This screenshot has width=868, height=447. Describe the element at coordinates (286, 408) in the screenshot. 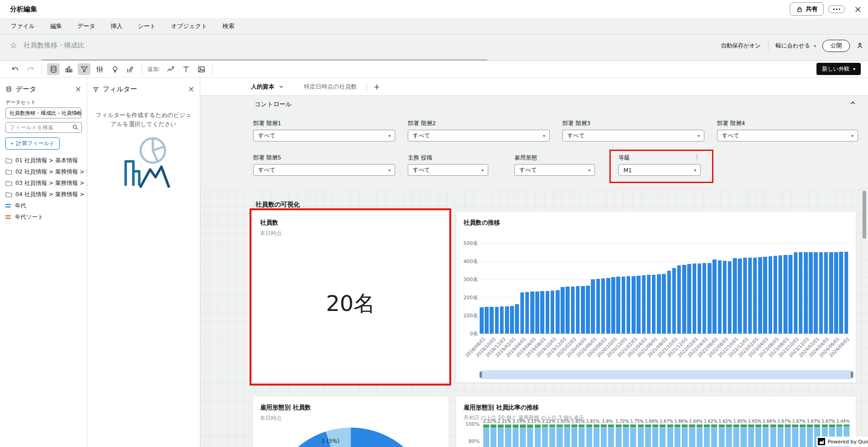

I see `visual-title: 雇用形態別 社員数` at that location.